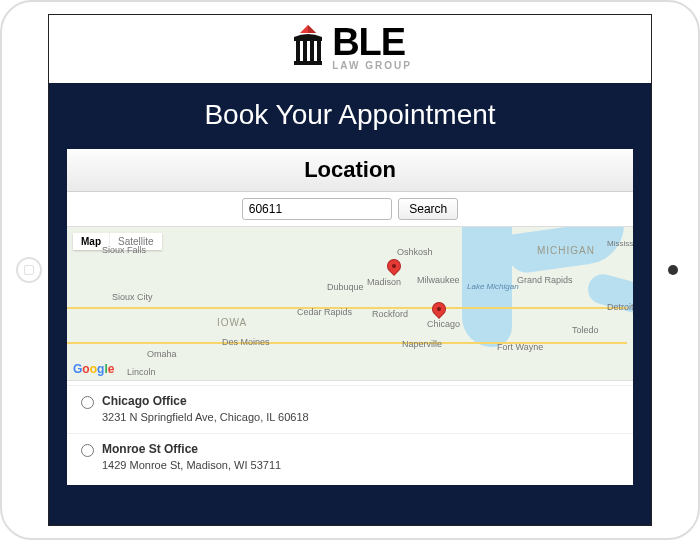 The image size is (700, 540). I want to click on google-attribution: Google, so click(94, 369).